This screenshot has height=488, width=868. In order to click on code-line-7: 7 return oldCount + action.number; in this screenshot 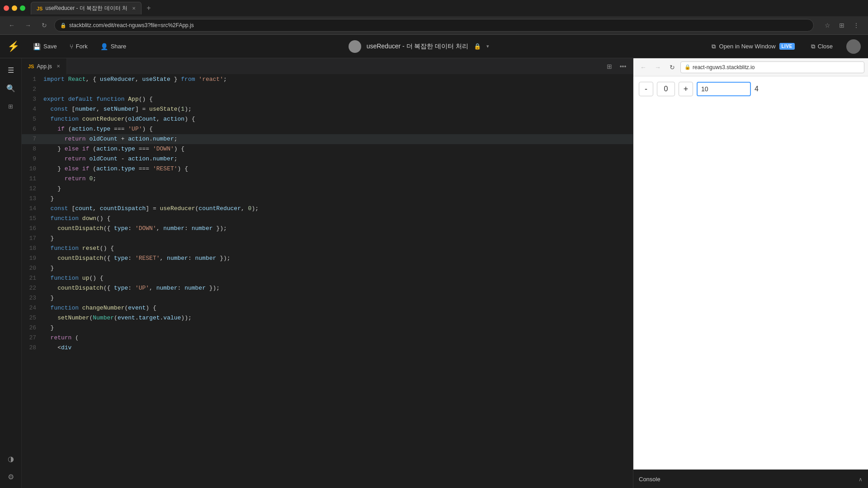, I will do `click(327, 139)`.